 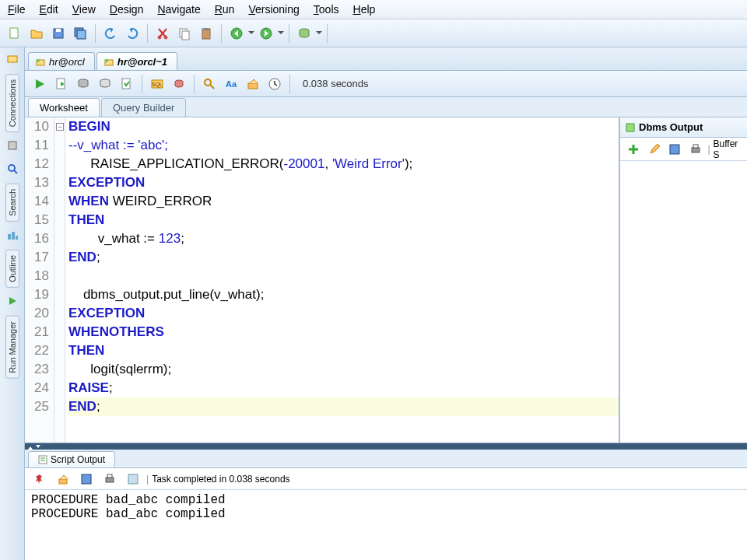 I want to click on search-side-icon, so click(x=12, y=169).